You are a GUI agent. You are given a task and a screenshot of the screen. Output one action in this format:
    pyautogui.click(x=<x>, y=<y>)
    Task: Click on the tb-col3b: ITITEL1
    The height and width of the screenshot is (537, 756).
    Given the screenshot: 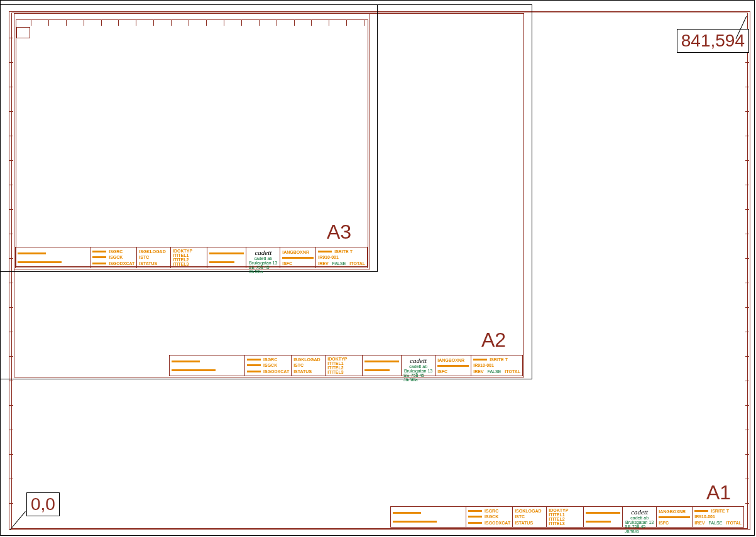 What is the action you would take?
    pyautogui.click(x=181, y=255)
    